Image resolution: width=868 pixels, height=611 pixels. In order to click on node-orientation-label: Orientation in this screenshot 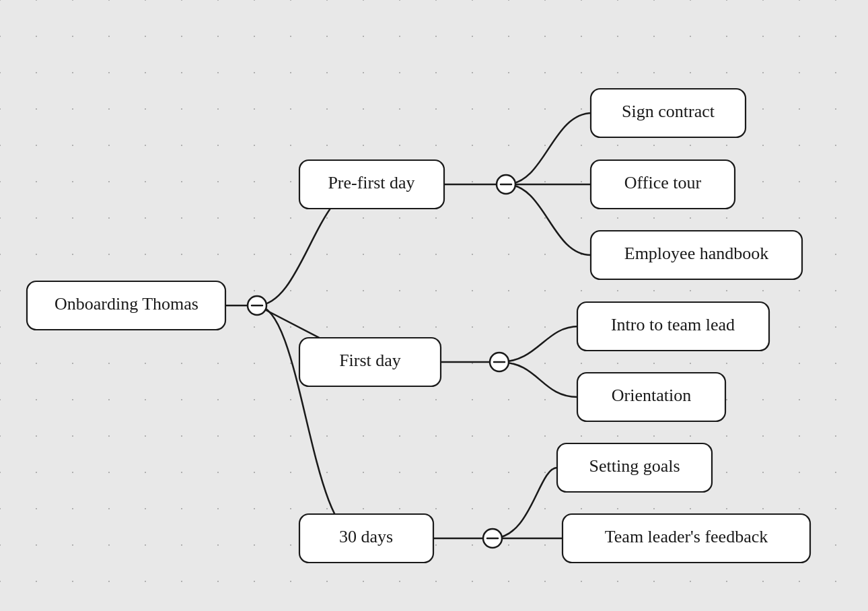, I will do `click(651, 396)`.